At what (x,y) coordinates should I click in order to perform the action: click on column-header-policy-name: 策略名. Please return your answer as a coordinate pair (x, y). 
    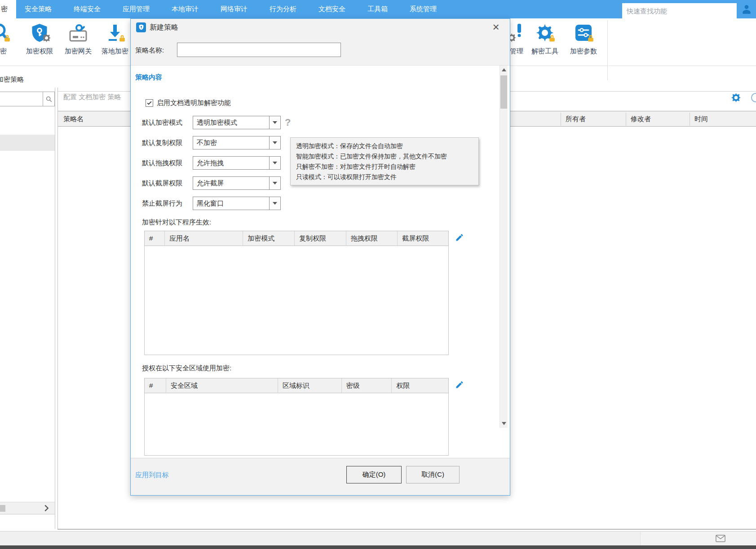
    Looking at the image, I should click on (74, 119).